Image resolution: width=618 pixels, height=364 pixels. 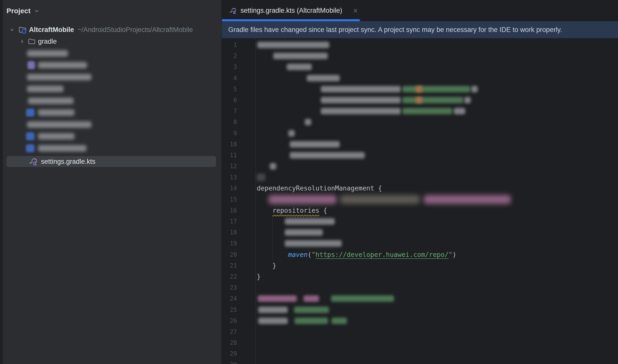 What do you see at coordinates (111, 30) in the screenshot?
I see `tree-item-project-root: AltcraftMobile ~/AndroidStudioProjects/A…` at bounding box center [111, 30].